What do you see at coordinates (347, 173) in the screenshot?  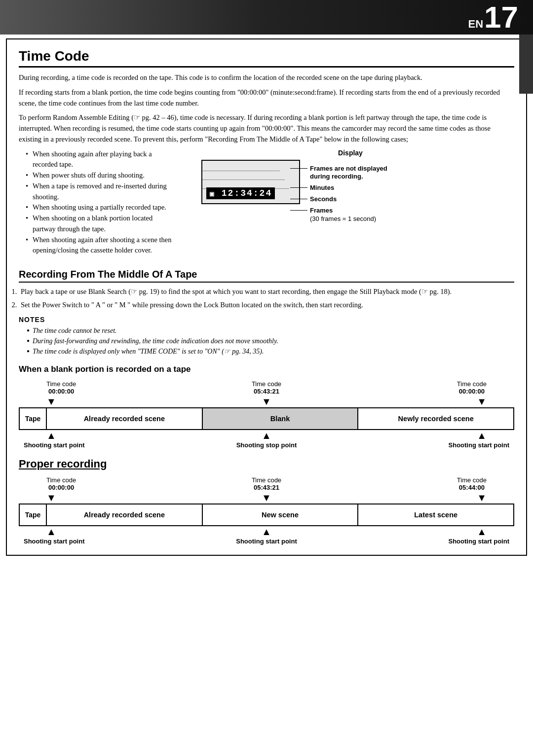 I see `annot-frames-not-displayed: Frames are not displayed during recordin…` at bounding box center [347, 173].